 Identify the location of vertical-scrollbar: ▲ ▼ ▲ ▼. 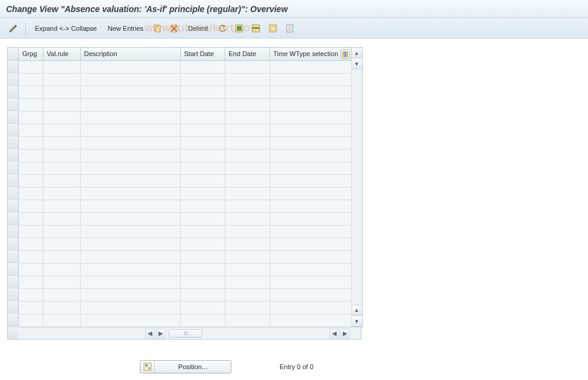
(357, 187).